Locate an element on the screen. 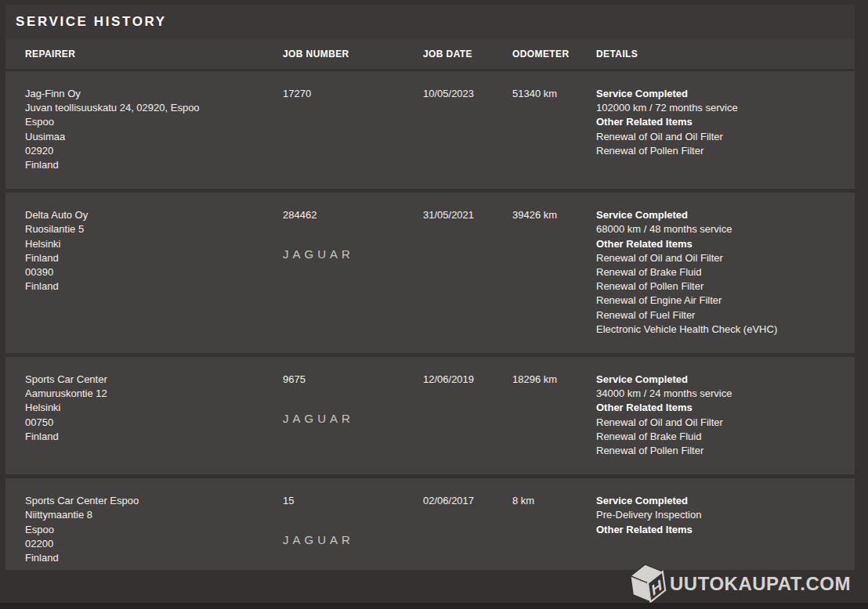  bottom-bar is located at coordinates (434, 606).